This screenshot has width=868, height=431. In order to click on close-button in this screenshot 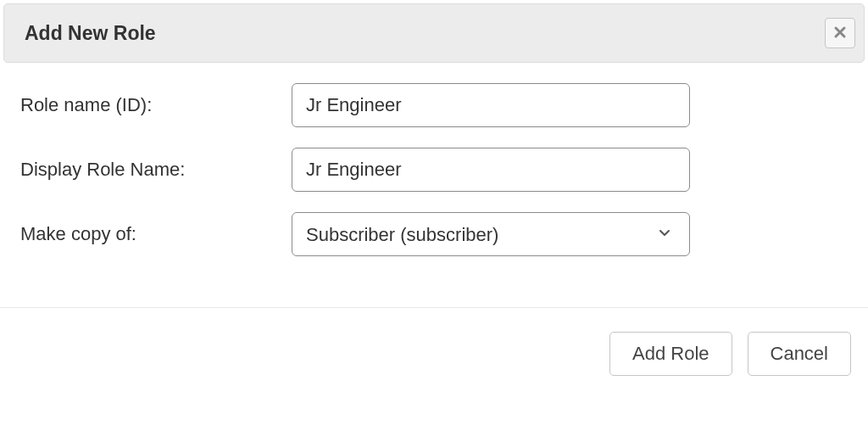, I will do `click(840, 33)`.